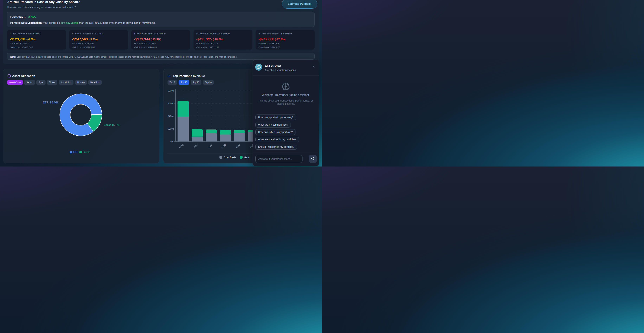 The width and height of the screenshot is (644, 333). I want to click on svg-text: Gain, so click(247, 157).